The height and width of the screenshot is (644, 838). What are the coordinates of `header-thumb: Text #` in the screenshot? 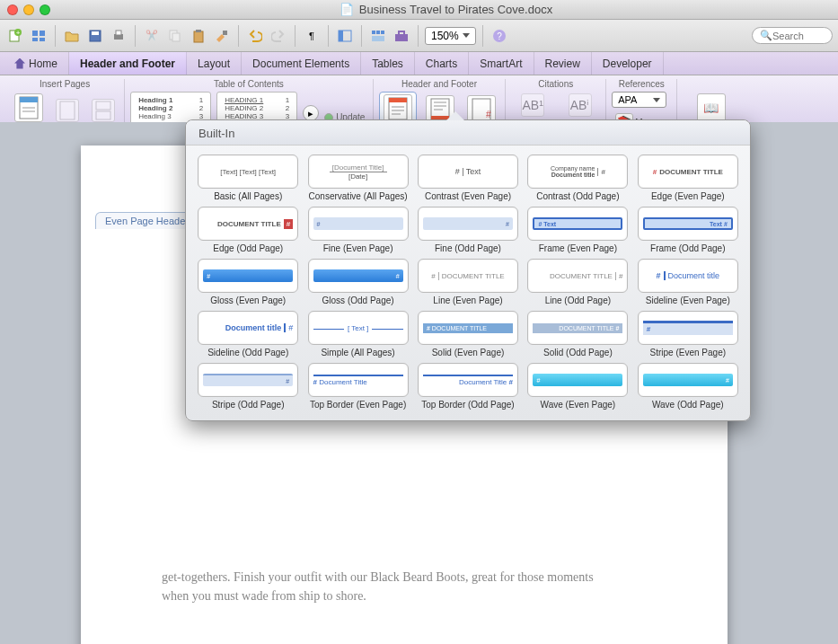 It's located at (688, 224).